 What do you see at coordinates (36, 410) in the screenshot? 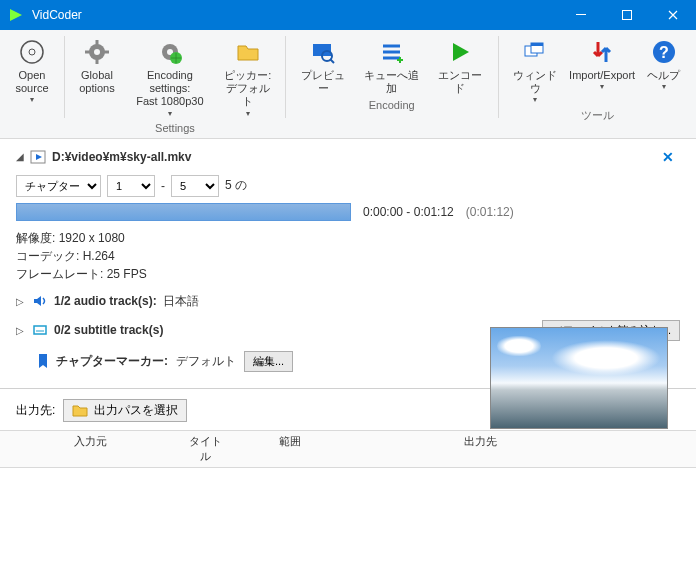
I see `output-label: 出力先:` at bounding box center [36, 410].